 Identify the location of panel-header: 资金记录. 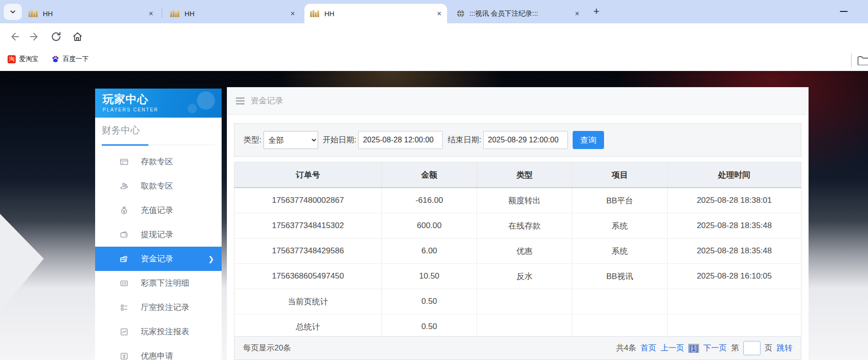
(517, 101).